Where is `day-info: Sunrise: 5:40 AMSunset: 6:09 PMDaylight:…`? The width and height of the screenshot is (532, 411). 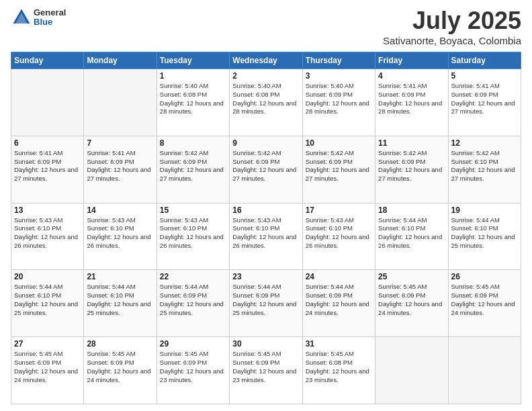 day-info: Sunrise: 5:40 AMSunset: 6:09 PMDaylight:… is located at coordinates (339, 99).